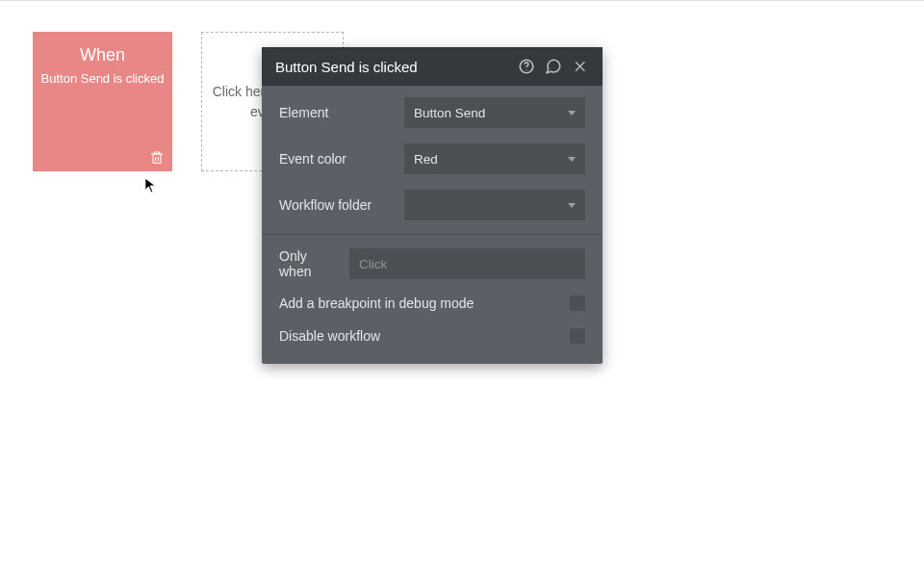  What do you see at coordinates (462, 0) in the screenshot?
I see `top-border` at bounding box center [462, 0].